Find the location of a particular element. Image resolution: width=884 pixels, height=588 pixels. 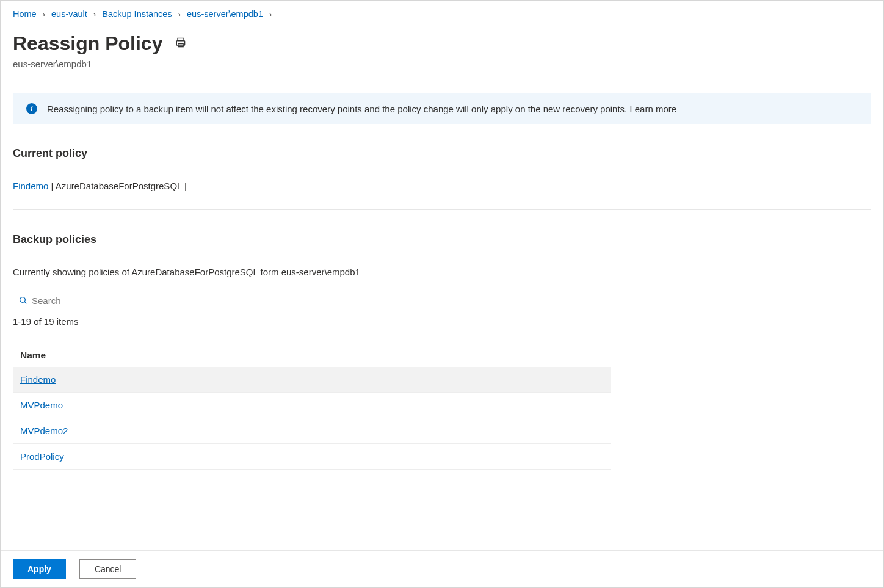

divider is located at coordinates (442, 210).